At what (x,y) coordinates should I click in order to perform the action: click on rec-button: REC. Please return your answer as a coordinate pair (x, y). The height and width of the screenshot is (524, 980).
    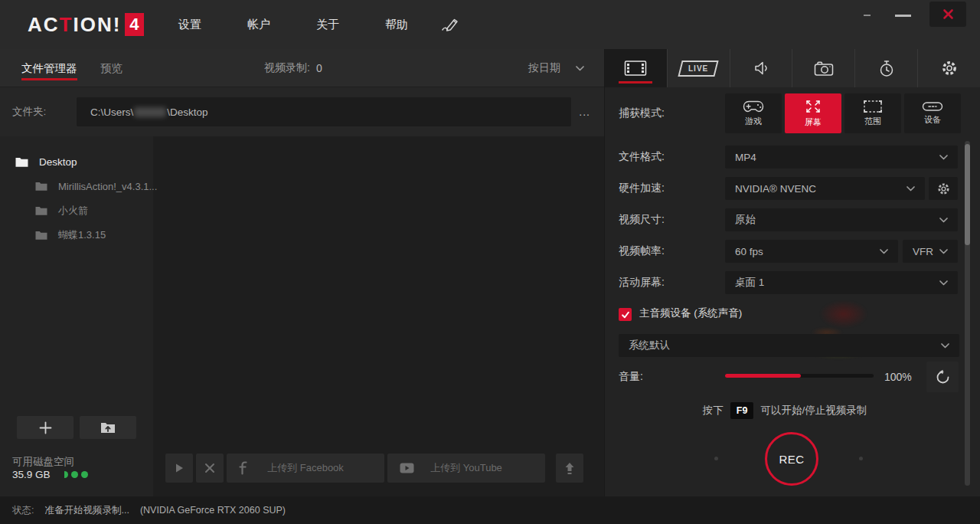
    Looking at the image, I should click on (792, 459).